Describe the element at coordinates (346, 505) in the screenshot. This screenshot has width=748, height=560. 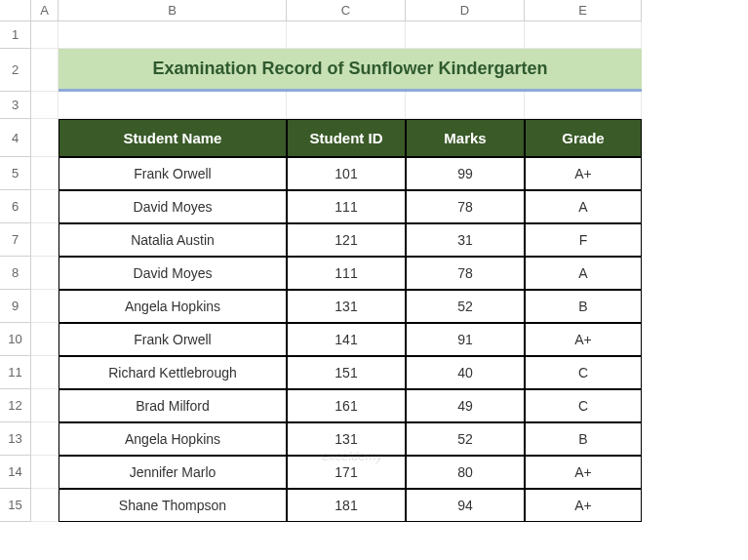
I see `cell-id: 181` at that location.